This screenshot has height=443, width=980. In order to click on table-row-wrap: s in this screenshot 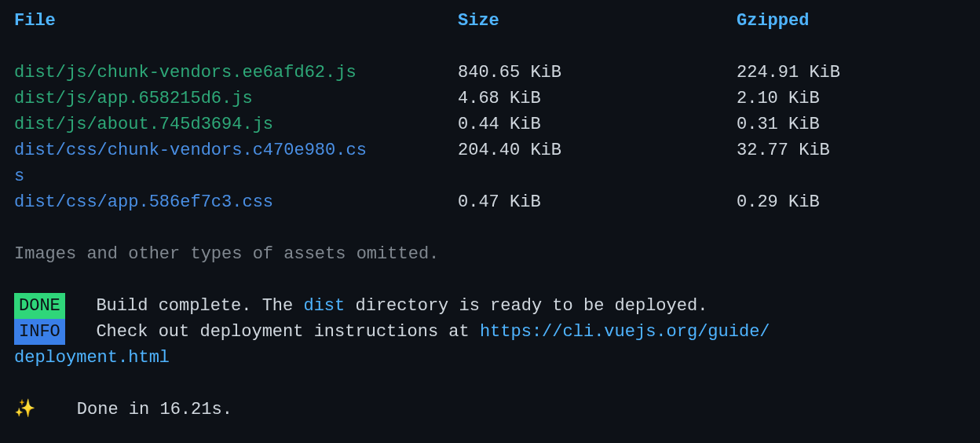, I will do `click(490, 176)`.